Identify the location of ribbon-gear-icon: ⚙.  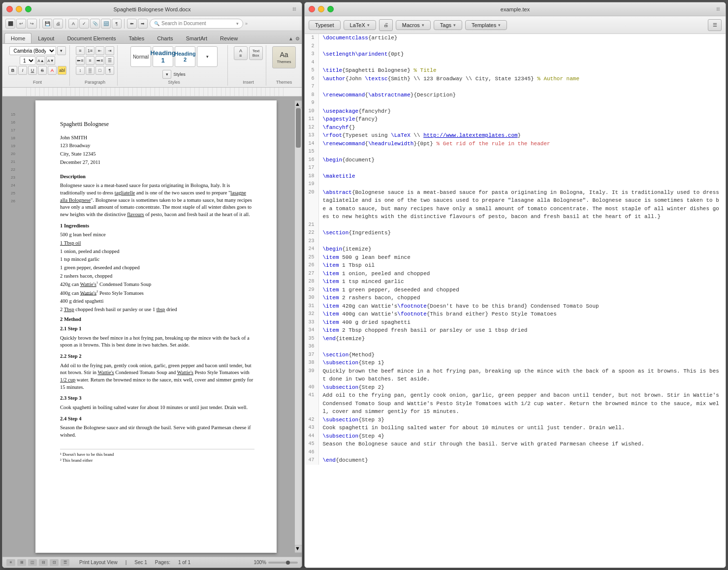
(297, 38).